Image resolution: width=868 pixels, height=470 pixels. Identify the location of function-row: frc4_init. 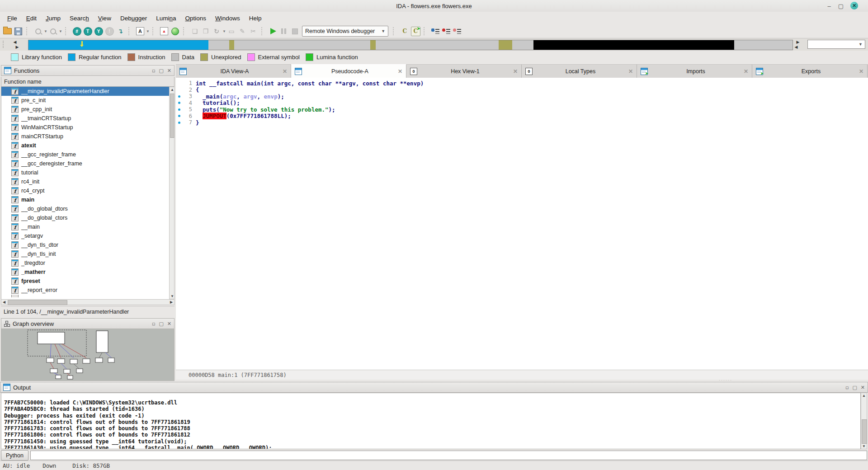
(85, 182).